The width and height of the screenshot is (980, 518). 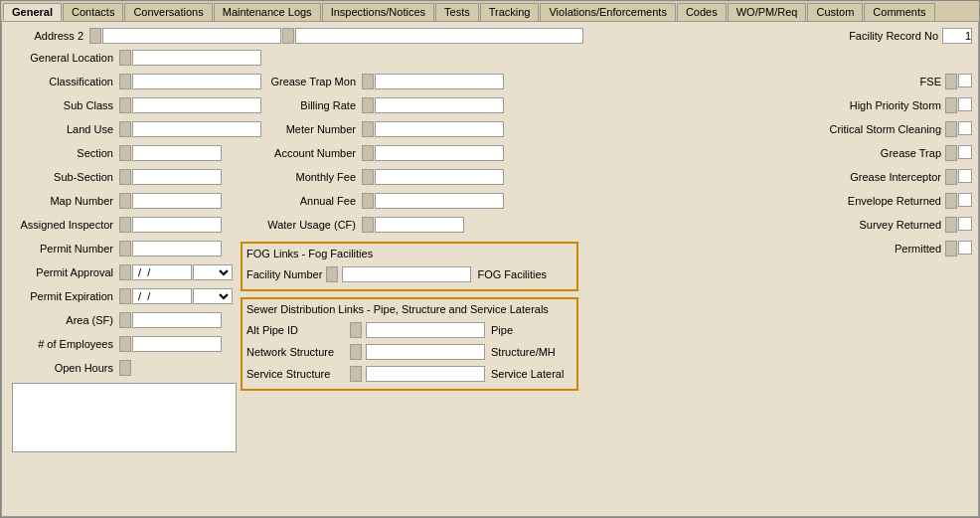 What do you see at coordinates (63, 201) in the screenshot?
I see `map-number-label: Map Number` at bounding box center [63, 201].